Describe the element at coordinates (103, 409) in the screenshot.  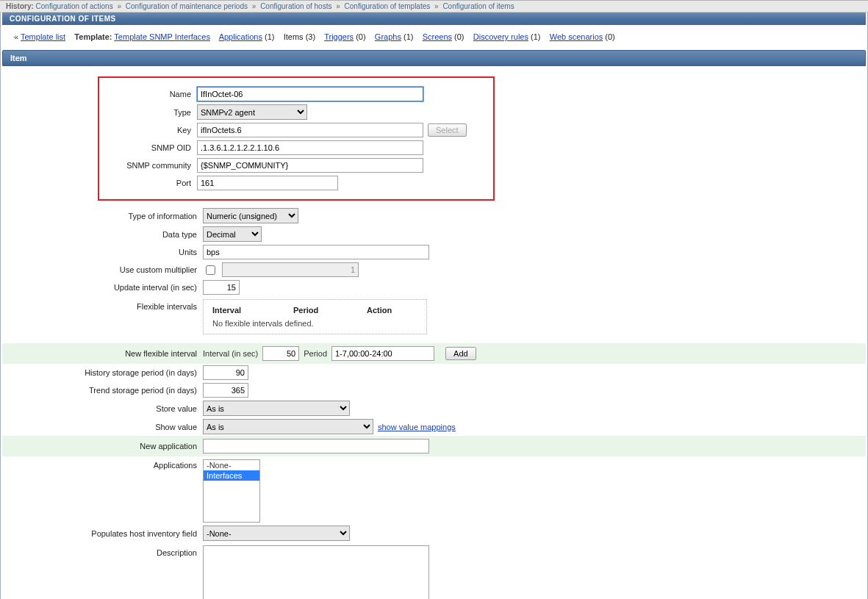
I see `store-value-label: Store value` at that location.